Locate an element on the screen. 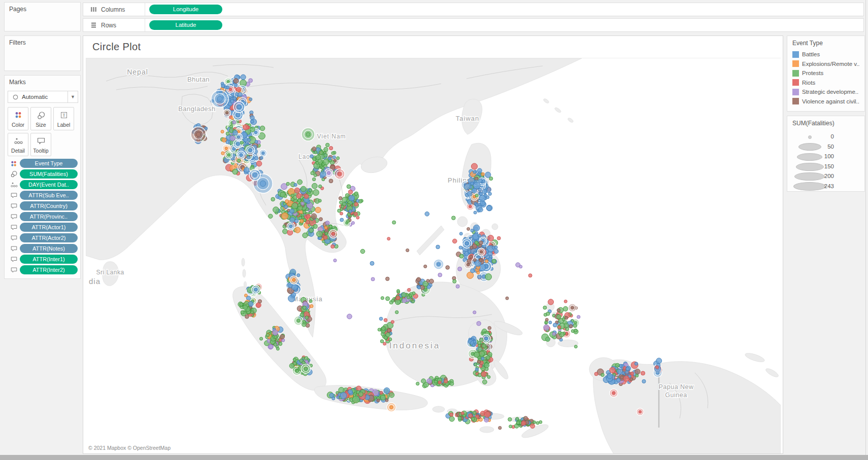  marks-pill: ATTR(Sub Eve.. is located at coordinates (49, 195).